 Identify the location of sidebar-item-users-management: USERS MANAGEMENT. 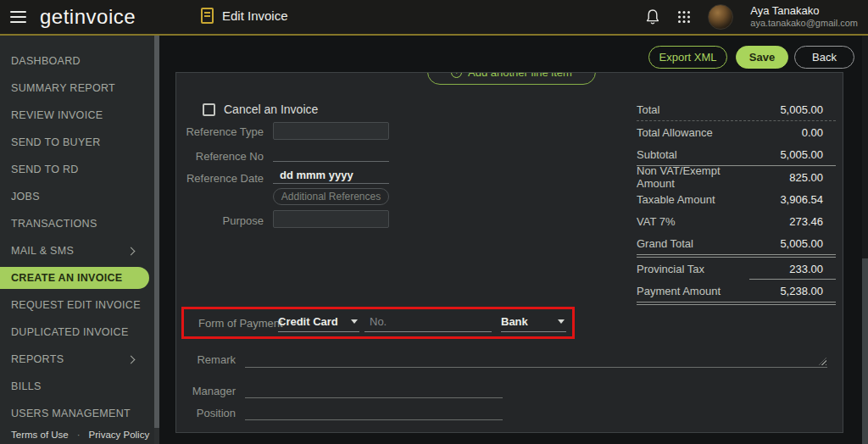
(77, 413).